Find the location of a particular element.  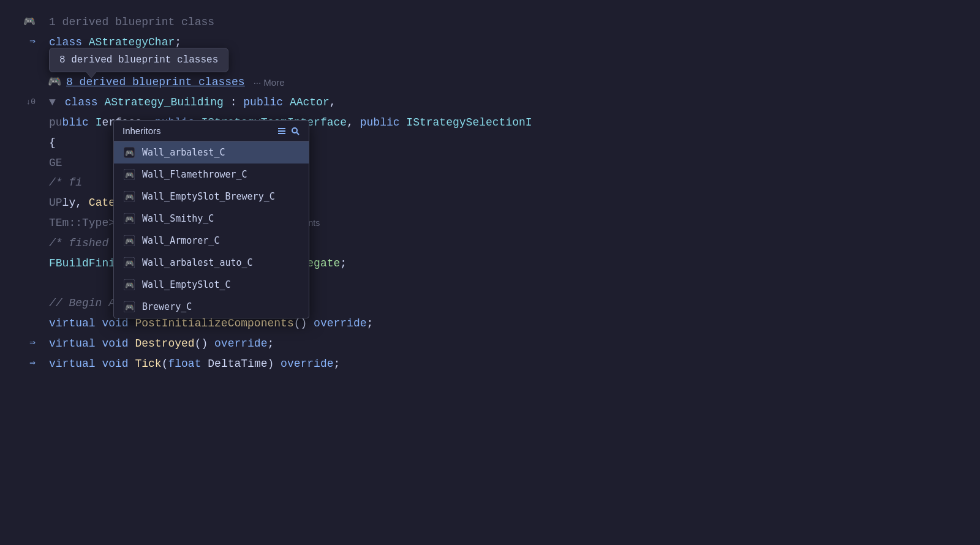

line-virtual3-content: virtual void Tick(float DeltaTime) overr… is located at coordinates (511, 364).